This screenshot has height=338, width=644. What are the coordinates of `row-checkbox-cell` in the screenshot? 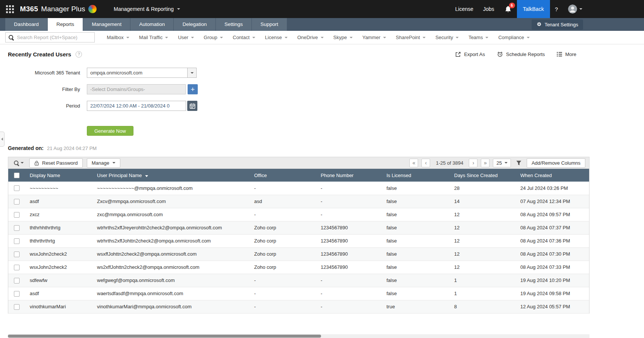 It's located at (17, 293).